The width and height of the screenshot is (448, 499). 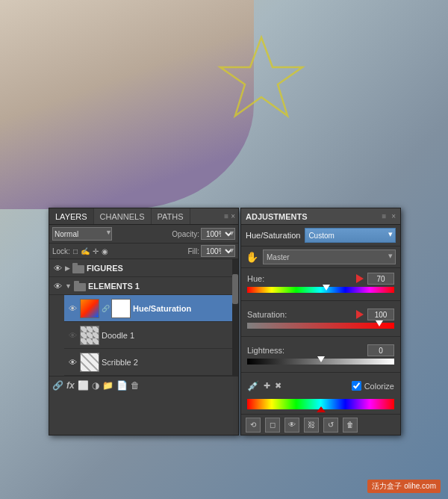 What do you see at coordinates (373, 385) in the screenshot?
I see `colorize-checkbox-group: Colorize` at bounding box center [373, 385].